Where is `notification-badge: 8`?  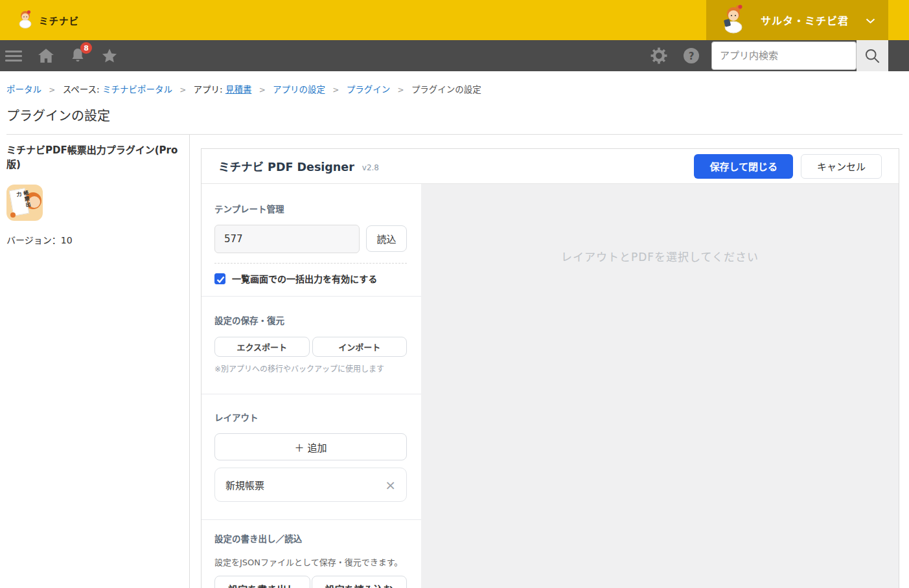 notification-badge: 8 is located at coordinates (86, 48).